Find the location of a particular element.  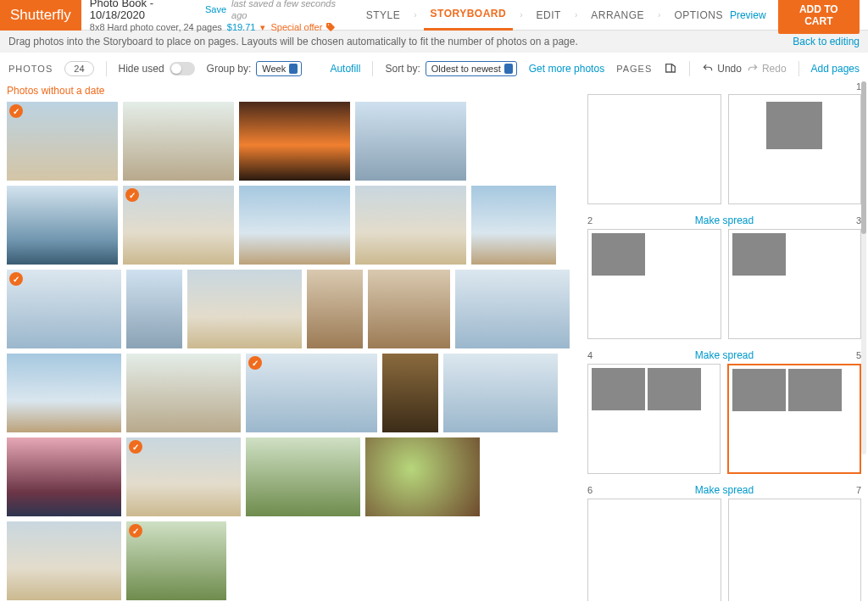

save-link: Save is located at coordinates (215, 9).